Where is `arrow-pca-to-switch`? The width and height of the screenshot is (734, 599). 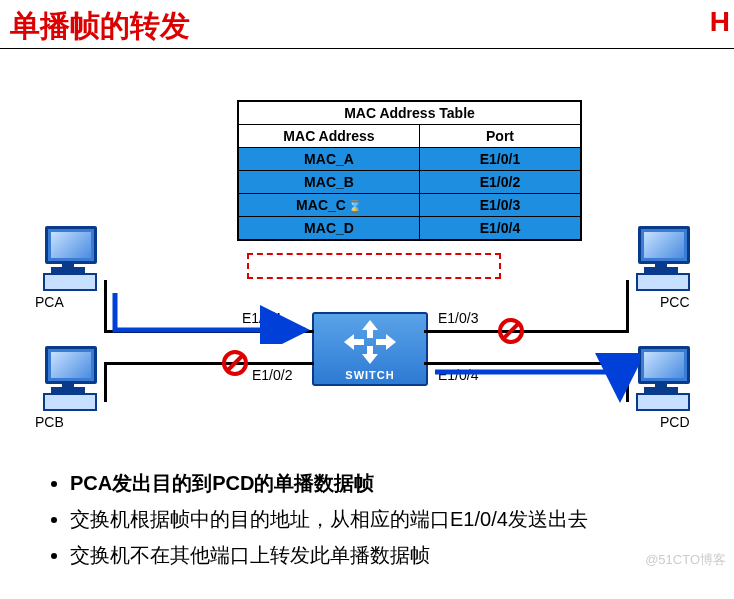
arrow-pca-to-switch is located at coordinates (215, 316).